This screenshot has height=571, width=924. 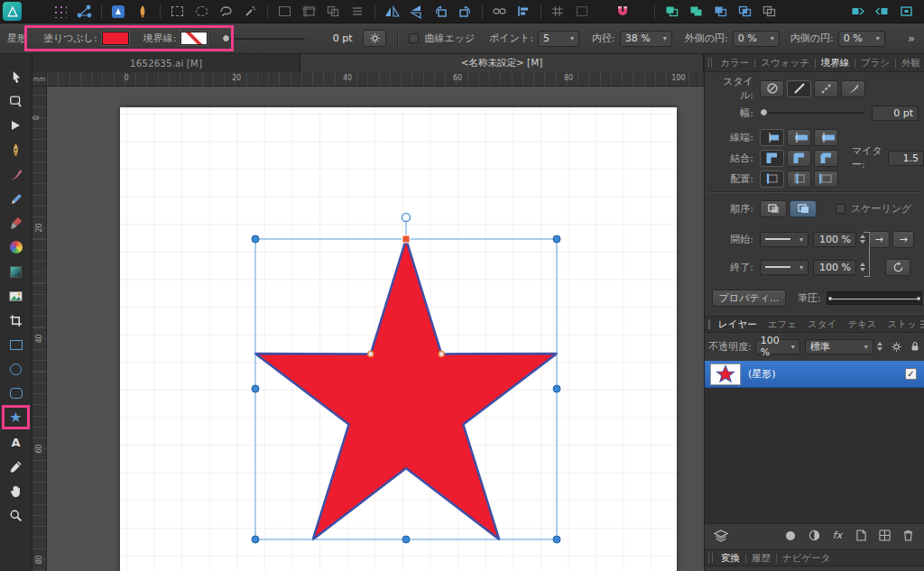 I want to click on stroke-style-dashed-button, so click(x=827, y=88).